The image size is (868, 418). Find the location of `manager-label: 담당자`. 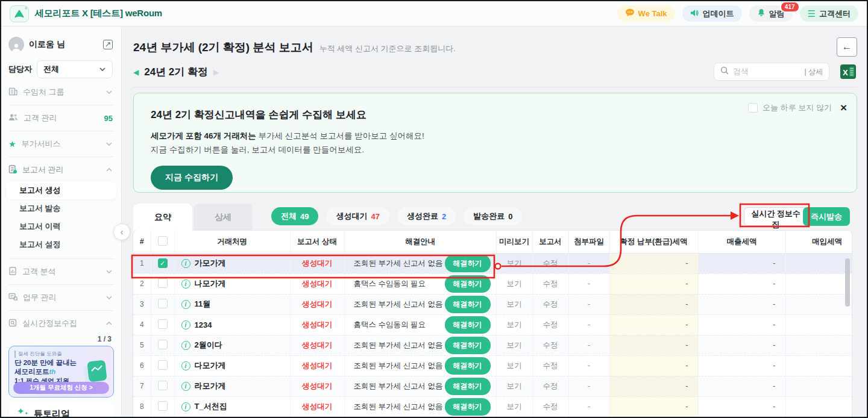

manager-label: 담당자 is located at coordinates (20, 69).